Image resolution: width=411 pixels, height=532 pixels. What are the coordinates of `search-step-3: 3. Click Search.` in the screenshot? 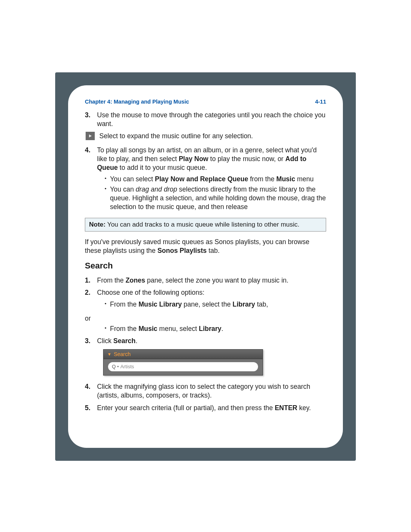 It's located at (206, 341).